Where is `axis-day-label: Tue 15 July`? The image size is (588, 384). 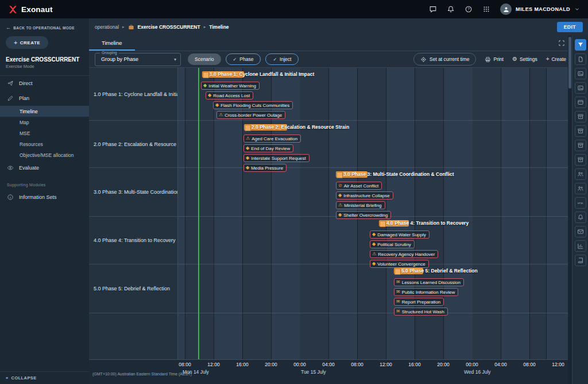
axis-day-label: Tue 15 July is located at coordinates (314, 372).